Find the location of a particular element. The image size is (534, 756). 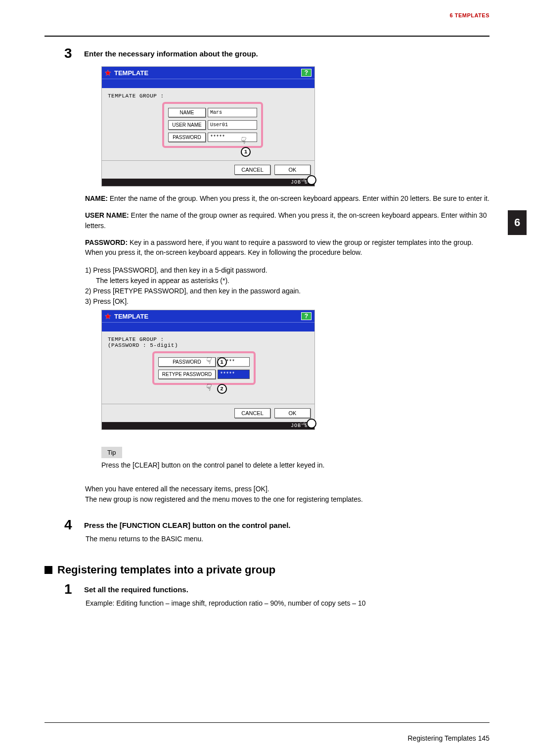

username-value: User01 is located at coordinates (232, 125).